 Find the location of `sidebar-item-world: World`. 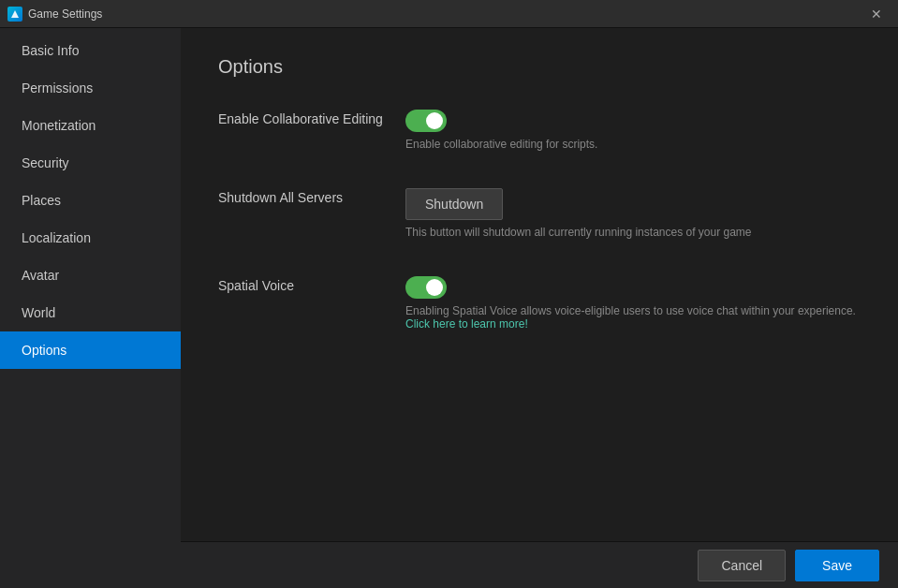

sidebar-item-world: World is located at coordinates (90, 313).